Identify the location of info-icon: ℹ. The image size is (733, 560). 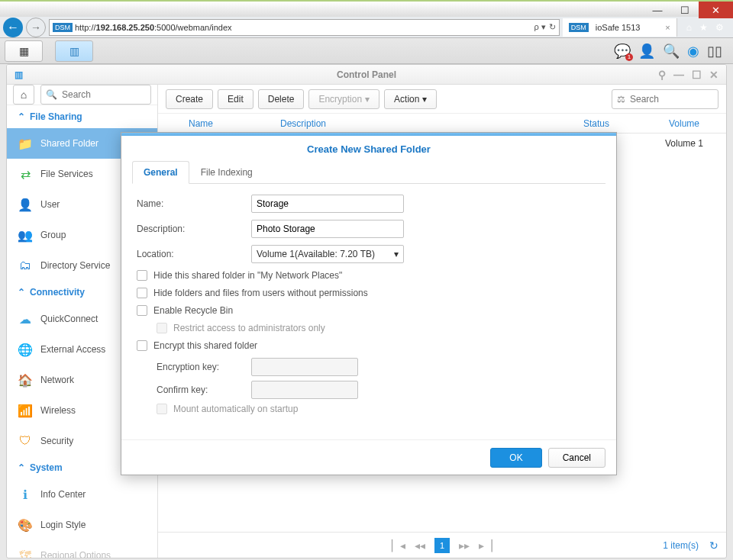
(25, 494).